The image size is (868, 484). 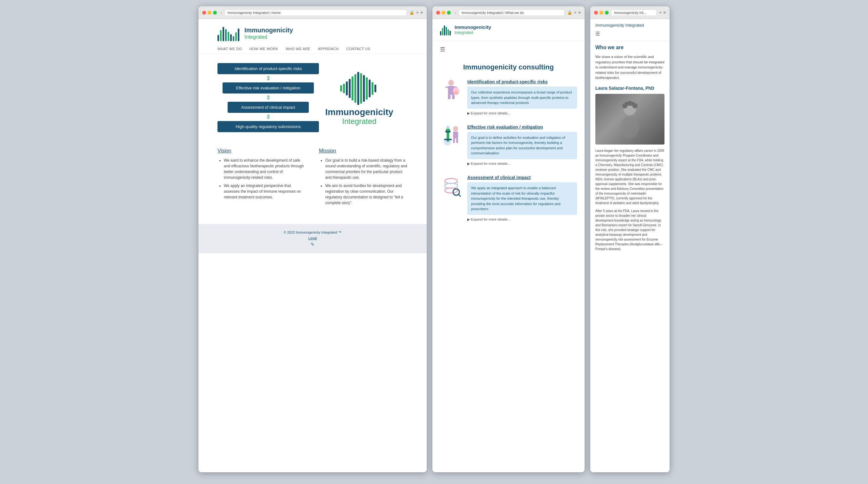 What do you see at coordinates (576, 12) in the screenshot?
I see `add-tab-icon-2: +` at bounding box center [576, 12].